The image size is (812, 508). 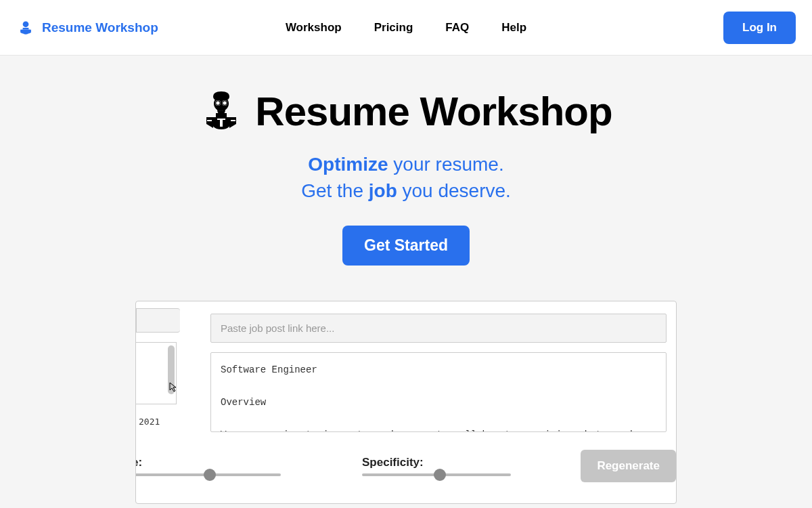 What do you see at coordinates (210, 475) in the screenshot?
I see `slider-1-thumb` at bounding box center [210, 475].